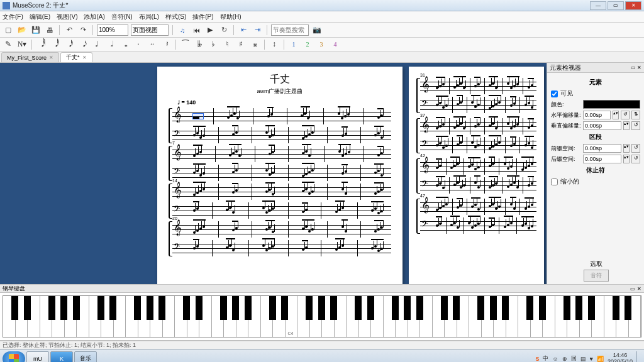 The image size is (644, 362). What do you see at coordinates (13, 17) in the screenshot?
I see `menu-file: 文件(F)` at bounding box center [13, 17].